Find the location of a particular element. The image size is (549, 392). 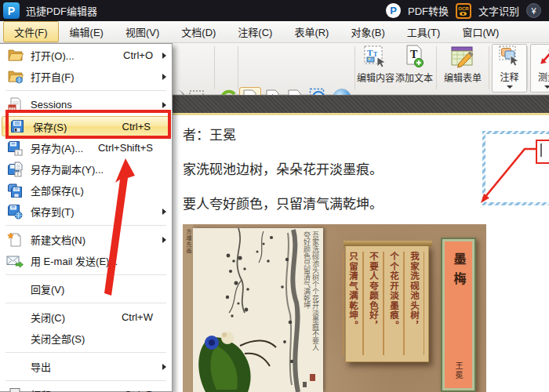

save-as-icon: I is located at coordinates (15, 147).